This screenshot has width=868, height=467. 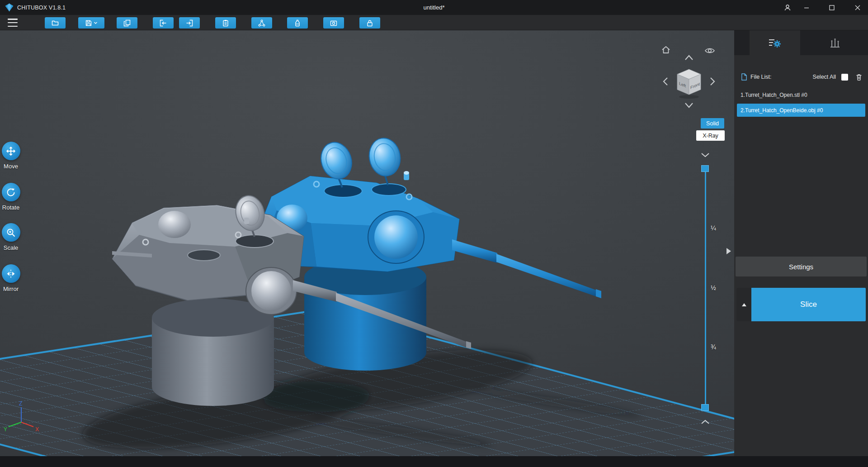 What do you see at coordinates (434, 462) in the screenshot?
I see `status-bar` at bounding box center [434, 462].